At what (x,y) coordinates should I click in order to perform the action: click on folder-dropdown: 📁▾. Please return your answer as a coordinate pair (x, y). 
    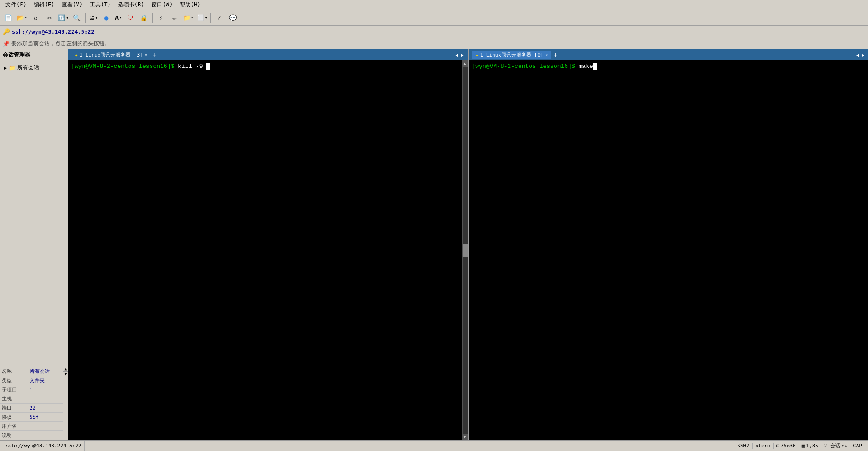
    Looking at the image, I should click on (188, 18).